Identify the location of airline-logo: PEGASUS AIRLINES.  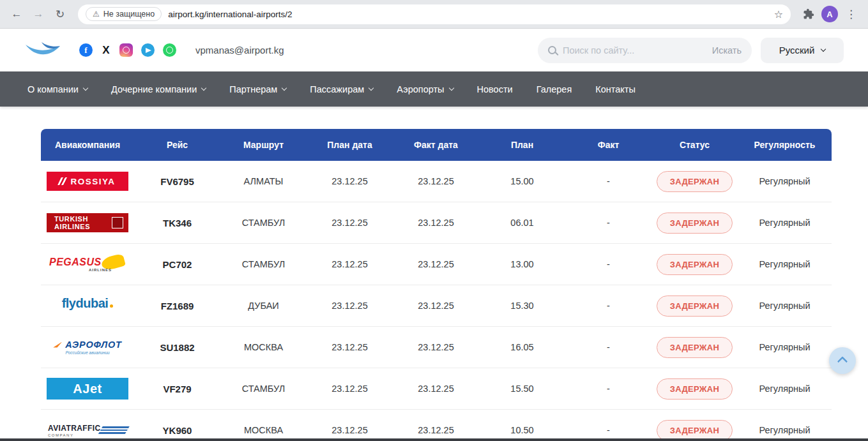
(88, 264).